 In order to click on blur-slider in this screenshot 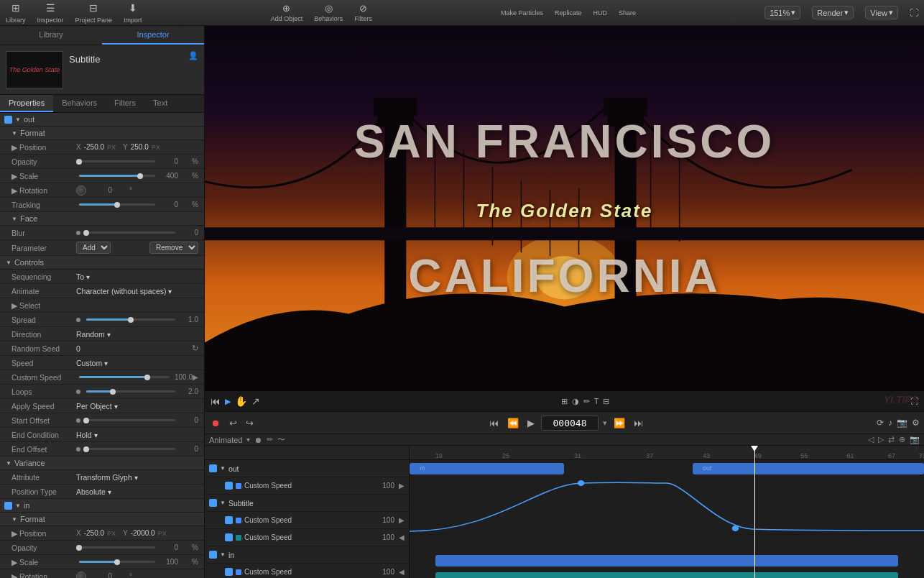, I will do `click(131, 233)`.